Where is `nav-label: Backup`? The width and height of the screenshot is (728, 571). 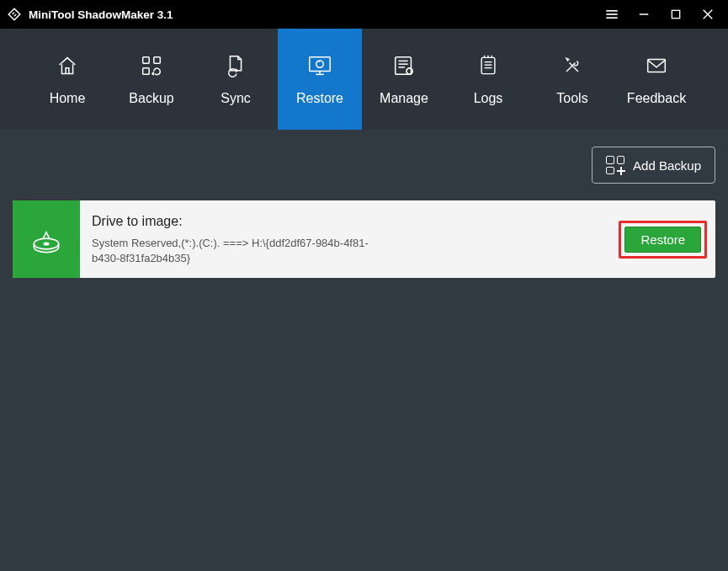
nav-label: Backup is located at coordinates (151, 99).